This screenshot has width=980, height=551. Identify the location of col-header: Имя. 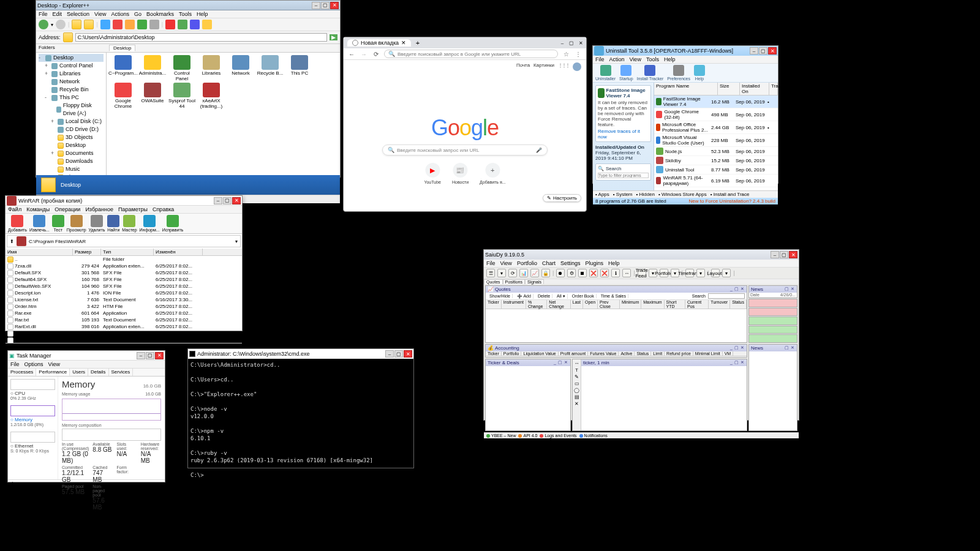
(39, 252).